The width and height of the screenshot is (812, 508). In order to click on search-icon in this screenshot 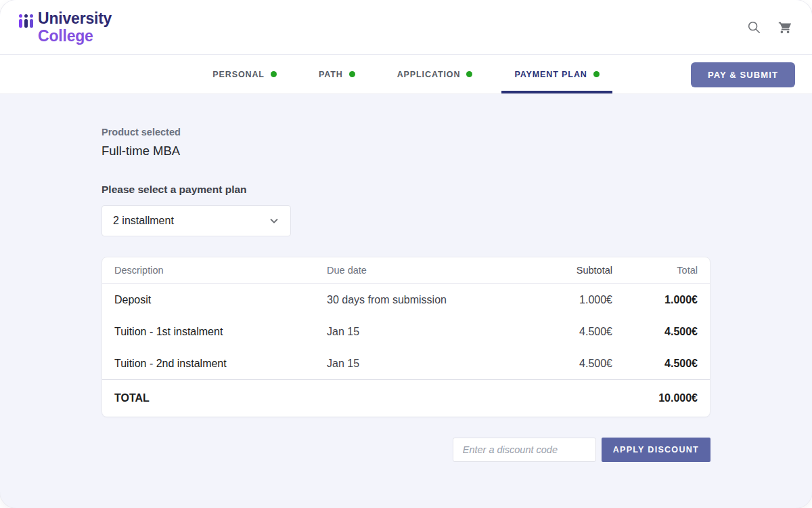, I will do `click(754, 27)`.